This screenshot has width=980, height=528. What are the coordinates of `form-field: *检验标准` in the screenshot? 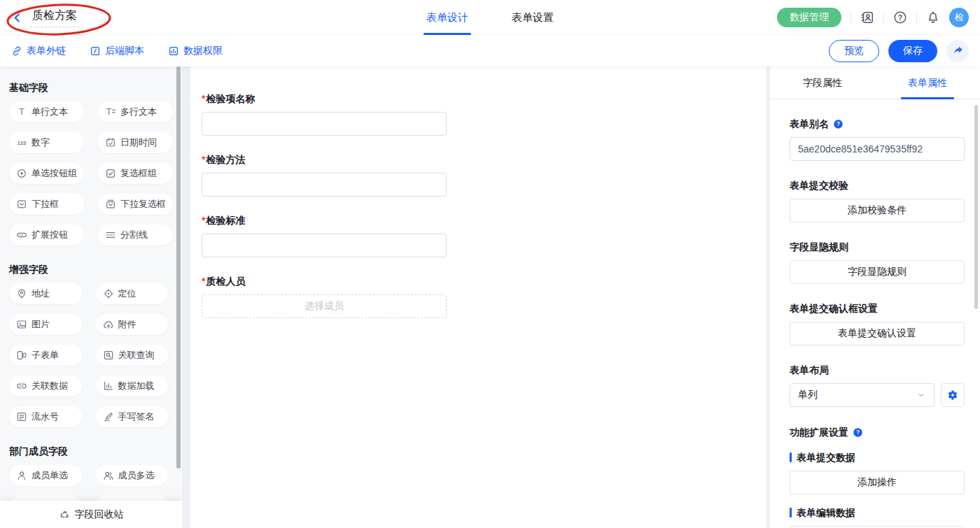 It's located at (324, 235).